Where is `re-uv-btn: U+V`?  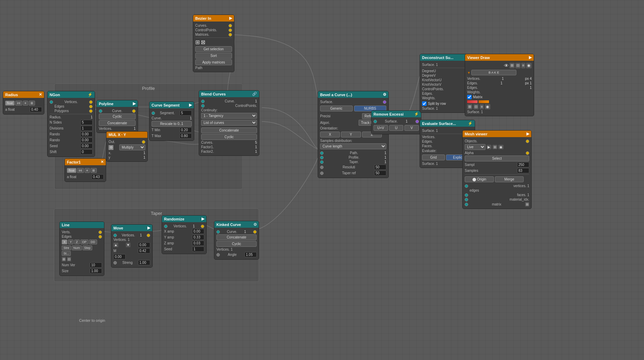 re-uv-btn: U+V is located at coordinates (381, 128).